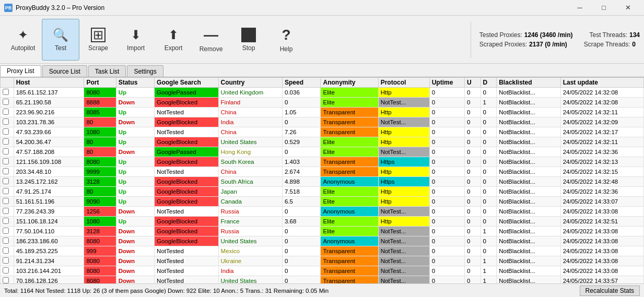 Image resolution: width=644 pixels, height=297 pixels. Describe the element at coordinates (607, 44) in the screenshot. I see `scrape-threads-label: Scrape Threads:` at that location.